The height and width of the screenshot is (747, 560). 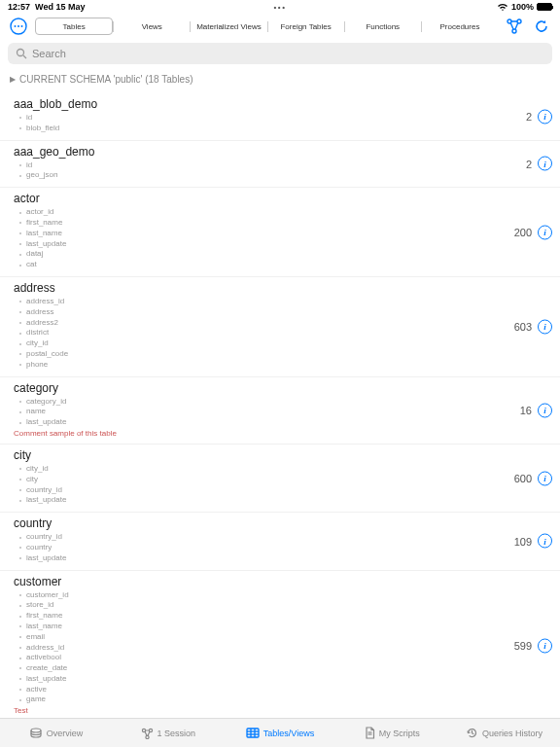 I want to click on bottom-overview: Overview, so click(x=56, y=733).